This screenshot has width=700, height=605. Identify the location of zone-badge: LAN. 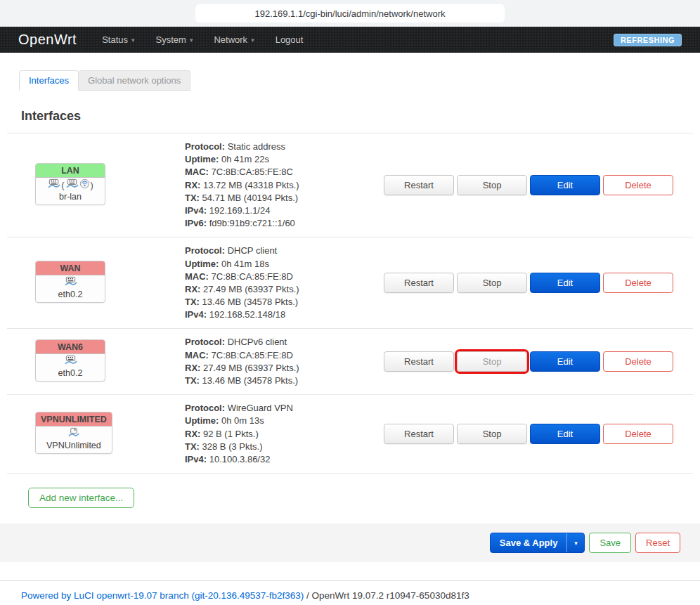
(70, 171).